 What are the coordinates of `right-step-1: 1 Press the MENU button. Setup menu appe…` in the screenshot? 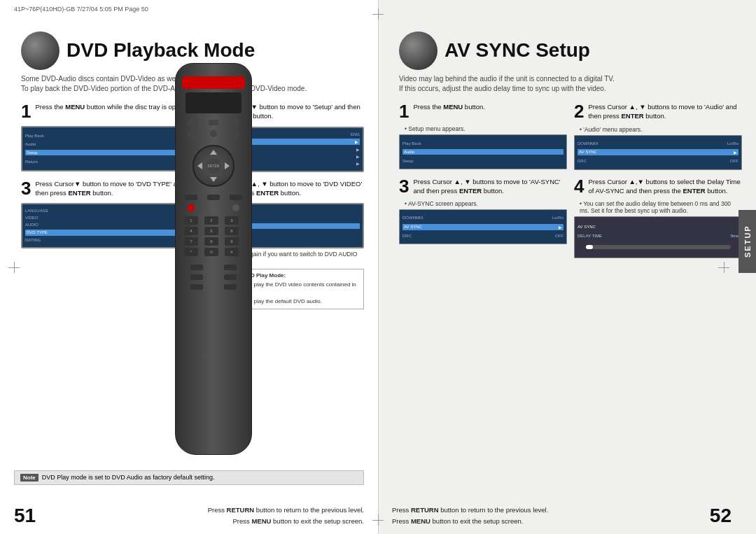 It's located at (483, 136).